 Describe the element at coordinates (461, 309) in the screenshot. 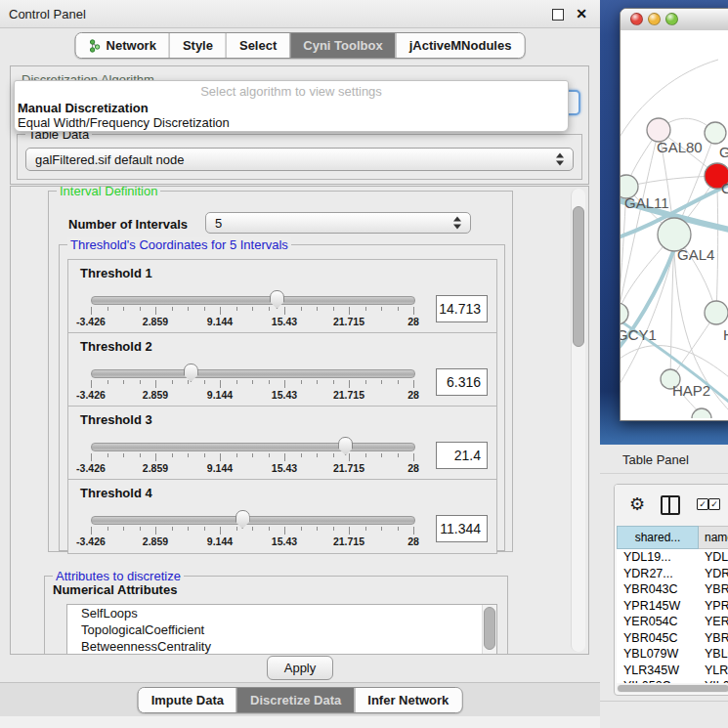

I see `threshold-value-field: 14.713` at that location.